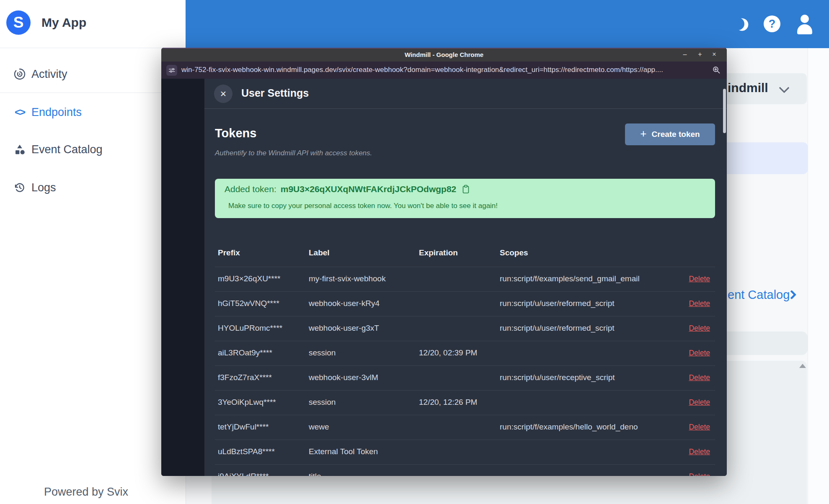 The image size is (829, 504). Describe the element at coordinates (444, 70) in the screenshot. I see `url-bar: win-752-fix-svix-webhook-win.windmill.pa…` at that location.